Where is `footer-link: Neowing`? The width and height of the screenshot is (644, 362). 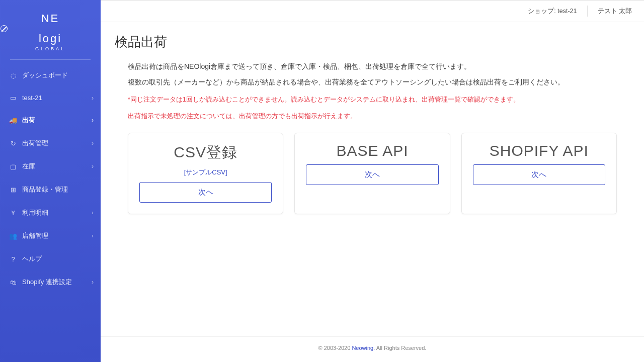 footer-link: Neowing is located at coordinates (362, 348).